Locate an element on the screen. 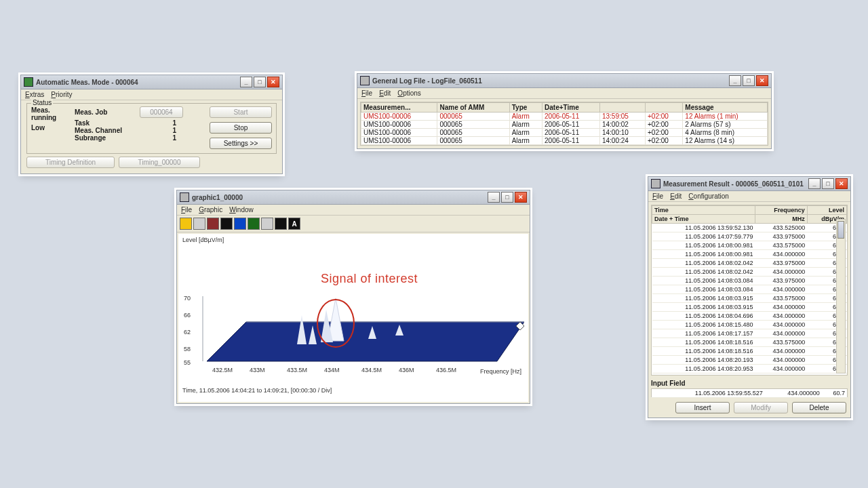 The image size is (868, 488). table-row: 11.05.2006 14:08:18.516434.00000060.3 is located at coordinates (750, 351).